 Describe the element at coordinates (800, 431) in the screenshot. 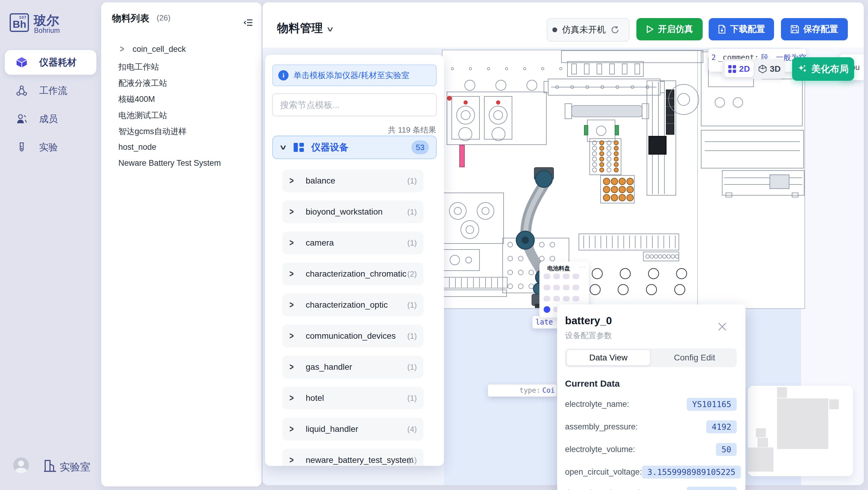

I see `minimap` at that location.